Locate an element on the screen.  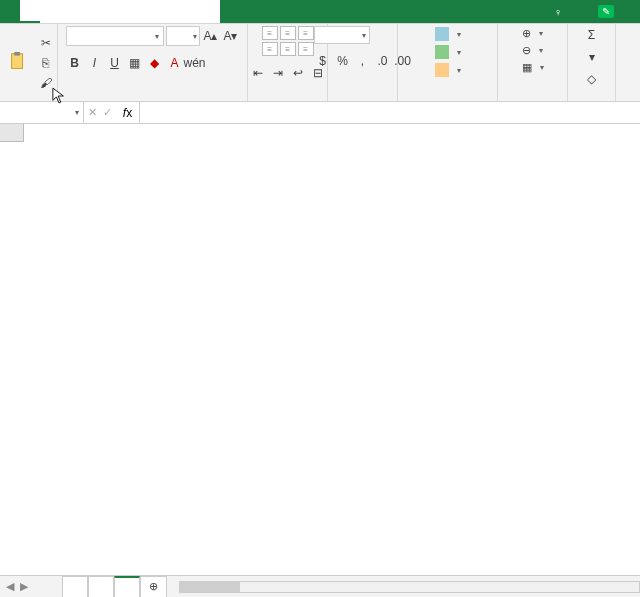
tab-file is located at coordinates (10, 12).